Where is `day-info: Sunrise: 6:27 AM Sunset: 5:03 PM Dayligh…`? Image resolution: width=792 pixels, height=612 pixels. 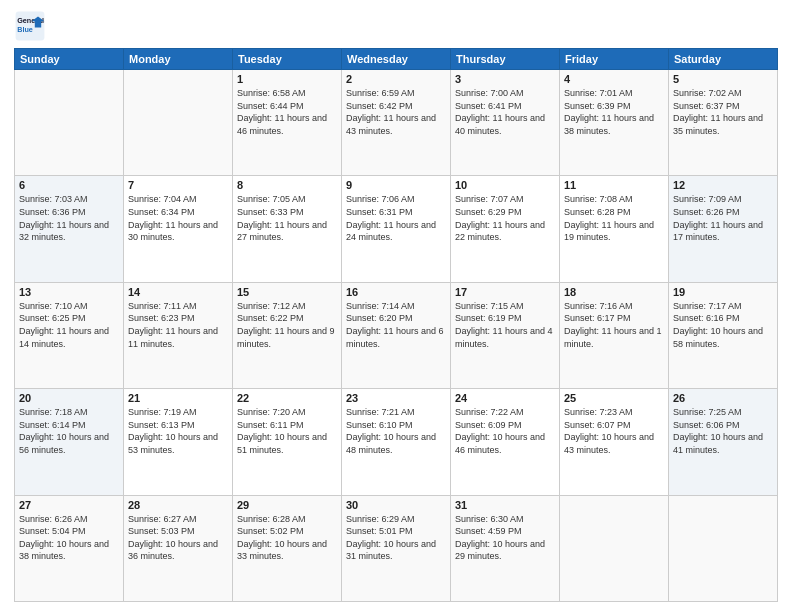
day-info: Sunrise: 6:27 AM Sunset: 5:03 PM Dayligh… is located at coordinates (178, 538).